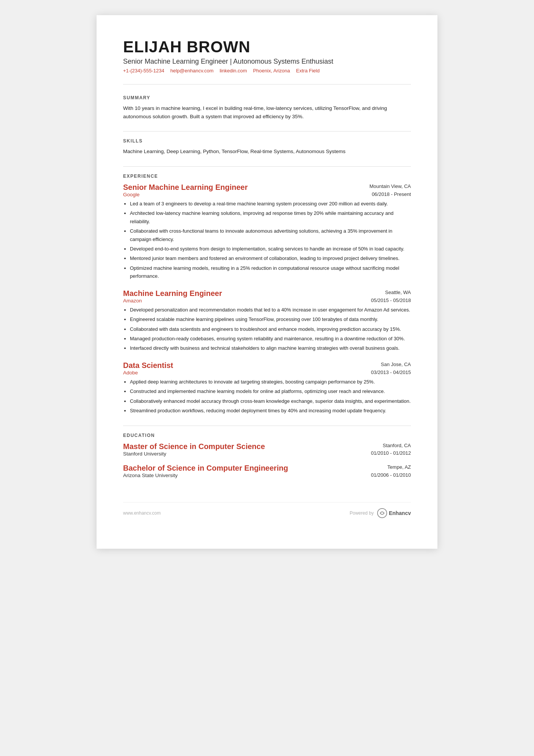 The height and width of the screenshot is (756, 534). I want to click on skills-text: Machine Learning, Deep Learning, Python,…, so click(267, 152).